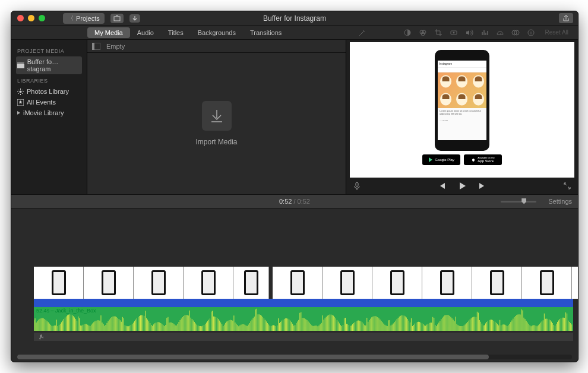  I want to click on traffic-lights, so click(29, 18).